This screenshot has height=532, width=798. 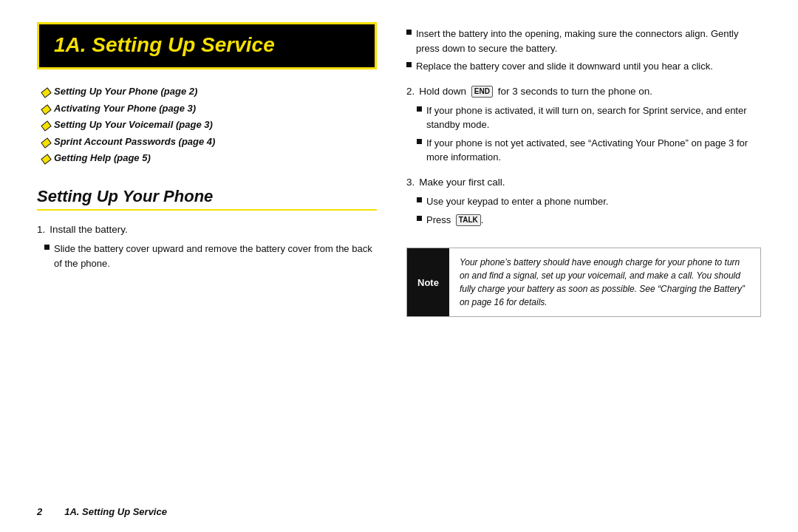 I want to click on step-3-subbullets: Use your keypad to enter a phone number.…, so click(x=584, y=211).